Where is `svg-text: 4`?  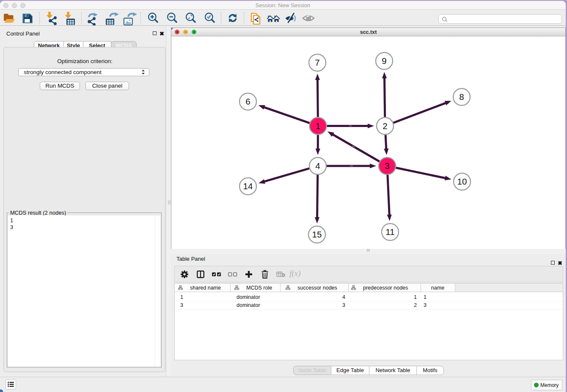
svg-text: 4 is located at coordinates (317, 166).